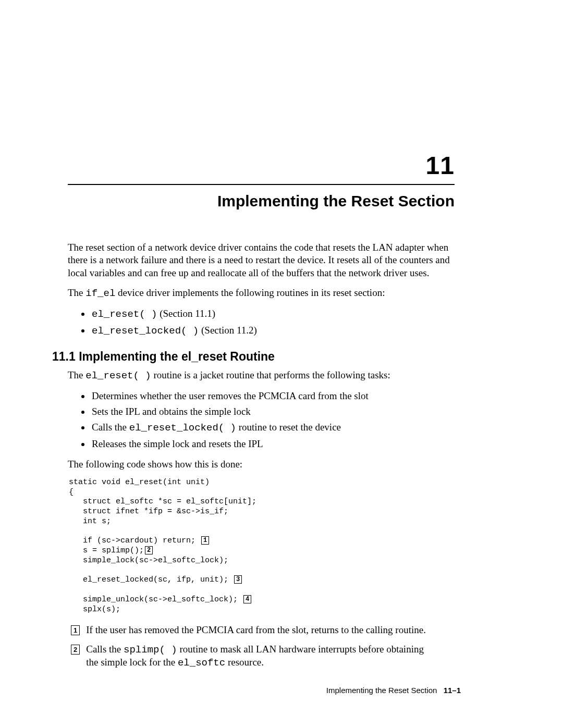 The width and height of the screenshot is (563, 728). I want to click on code-inline: if_el, so click(100, 293).